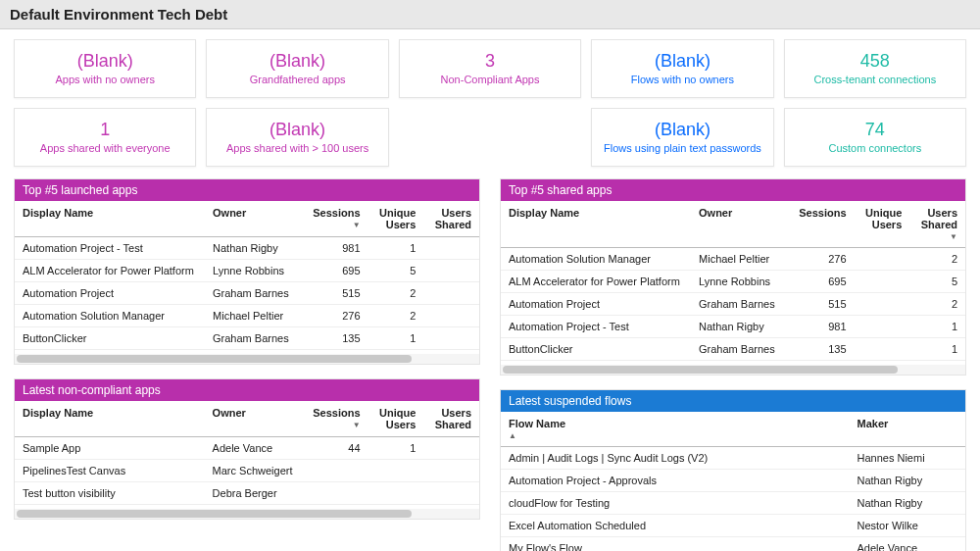  I want to click on launched-apps-table: Display Name Owner Sessions ▼ Unique Use…, so click(247, 276).